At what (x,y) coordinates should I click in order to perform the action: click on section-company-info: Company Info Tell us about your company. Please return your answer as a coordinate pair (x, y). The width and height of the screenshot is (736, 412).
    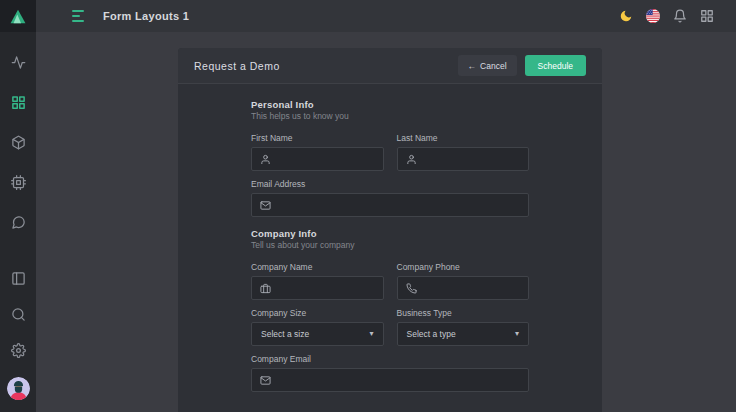
    Looking at the image, I should click on (390, 240).